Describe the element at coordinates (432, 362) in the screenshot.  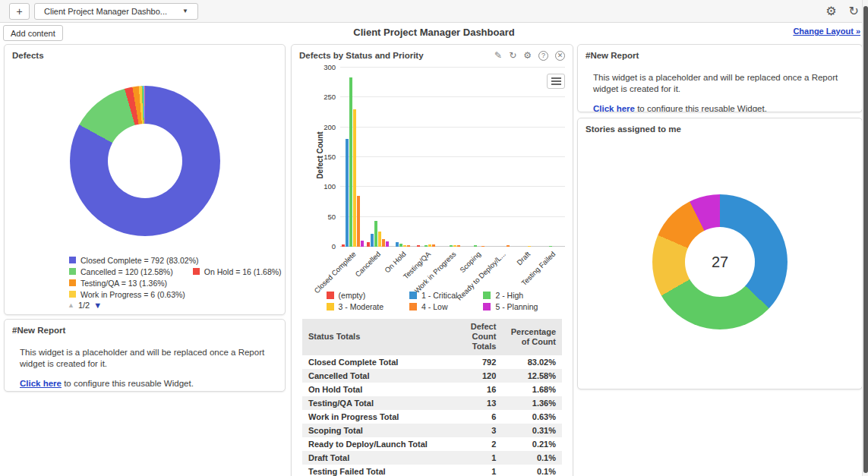
I see `table-row: Closed Complete Total79283.02%` at that location.